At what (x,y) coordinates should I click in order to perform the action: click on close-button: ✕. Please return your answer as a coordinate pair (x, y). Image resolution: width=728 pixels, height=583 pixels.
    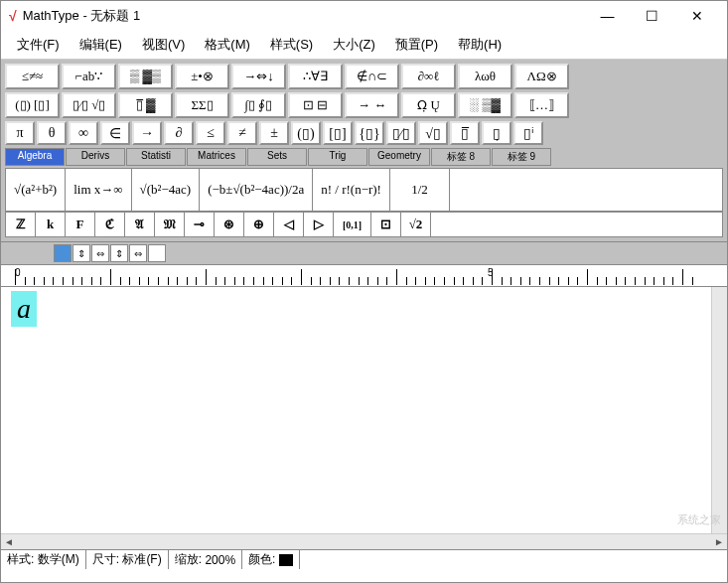
    Looking at the image, I should click on (697, 16).